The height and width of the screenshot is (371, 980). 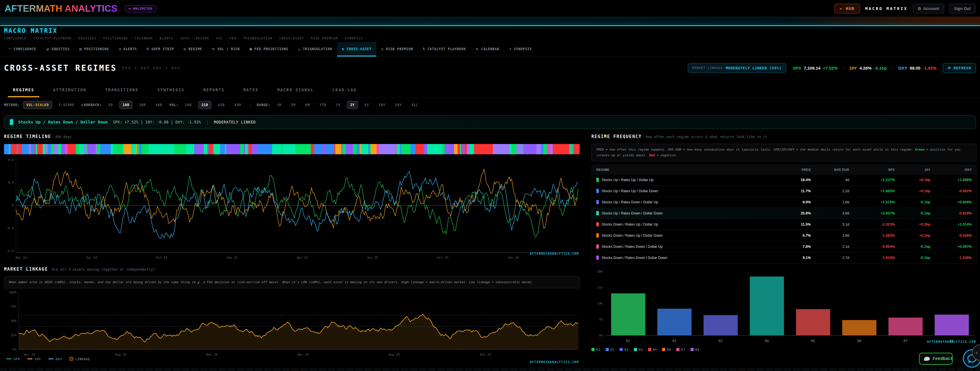 I want to click on hub-button: ← HUB, so click(x=847, y=8).